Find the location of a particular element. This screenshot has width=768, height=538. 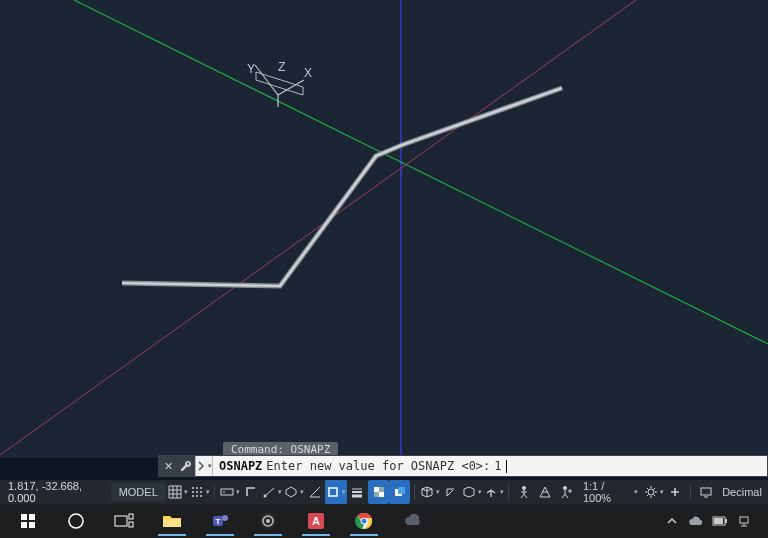

plus-icon is located at coordinates (675, 492).